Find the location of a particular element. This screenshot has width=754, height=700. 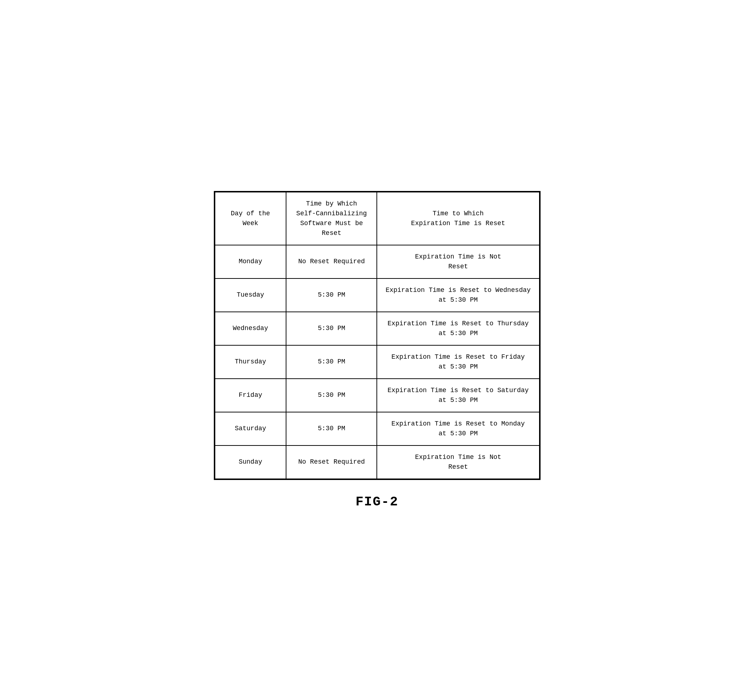

cell-day: Thursday is located at coordinates (251, 362).